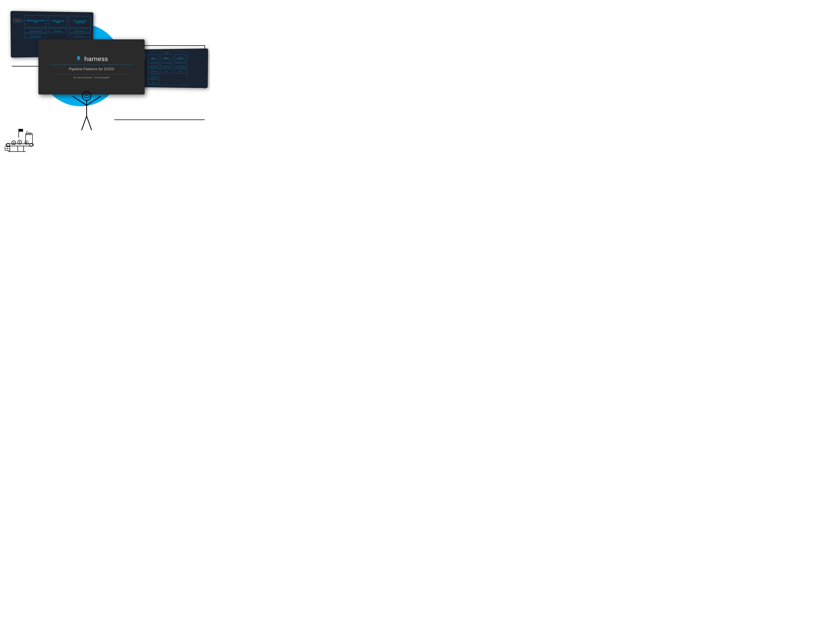 Image resolution: width=840 pixels, height=630 pixels. I want to click on harness-brand-name: harness, so click(96, 59).